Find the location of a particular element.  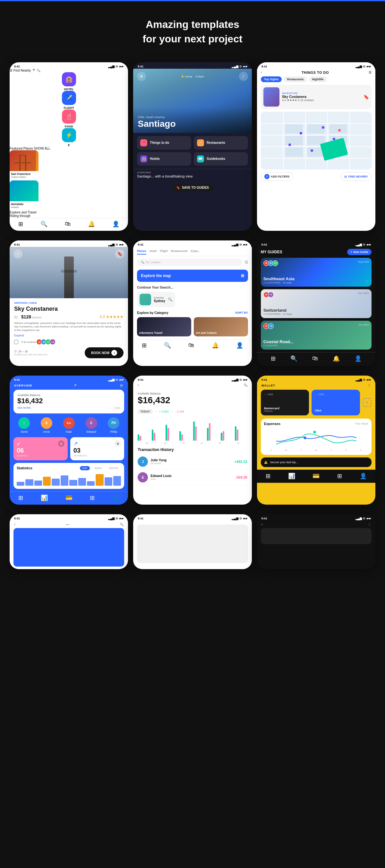

card-icon-7: 💳 is located at coordinates (69, 498).